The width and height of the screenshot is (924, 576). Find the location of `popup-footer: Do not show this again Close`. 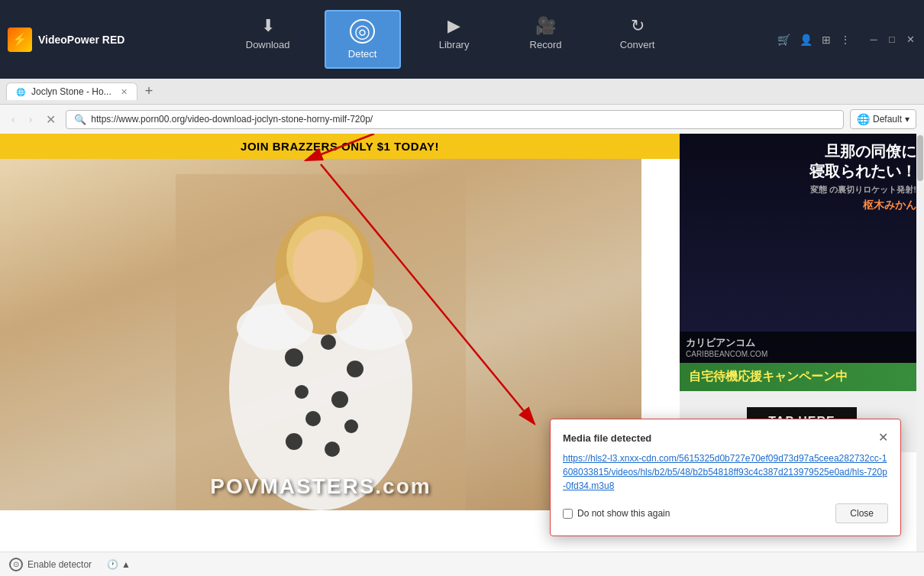

popup-footer: Do not show this again Close is located at coordinates (725, 513).